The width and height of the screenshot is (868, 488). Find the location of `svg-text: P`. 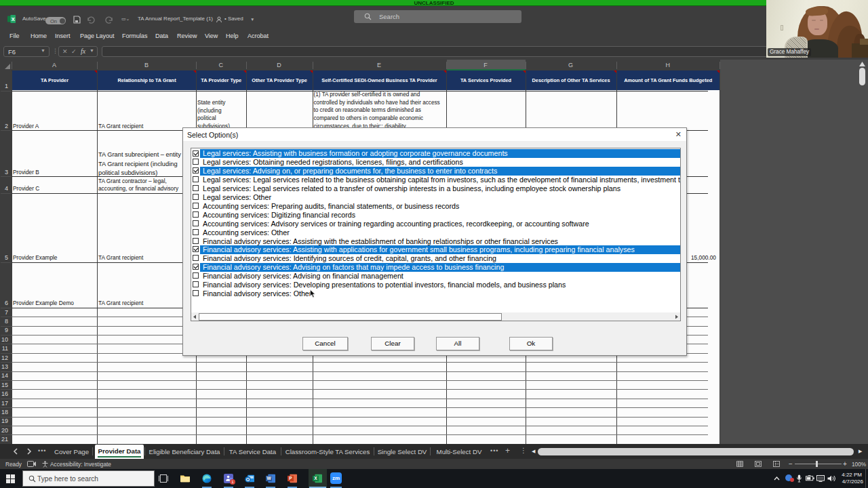

svg-text: P is located at coordinates (290, 479).